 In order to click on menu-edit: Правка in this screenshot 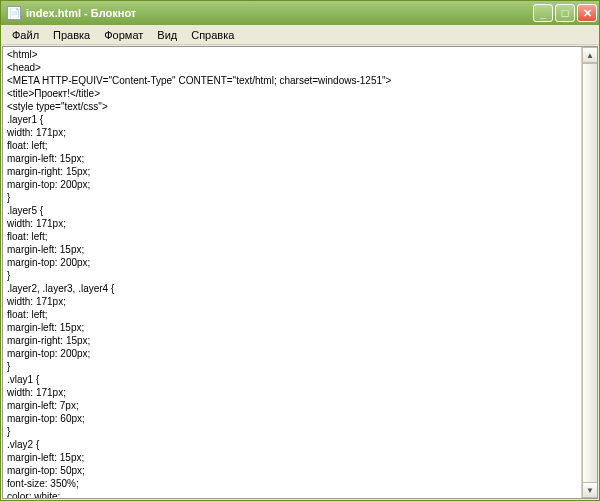, I will do `click(72, 35)`.